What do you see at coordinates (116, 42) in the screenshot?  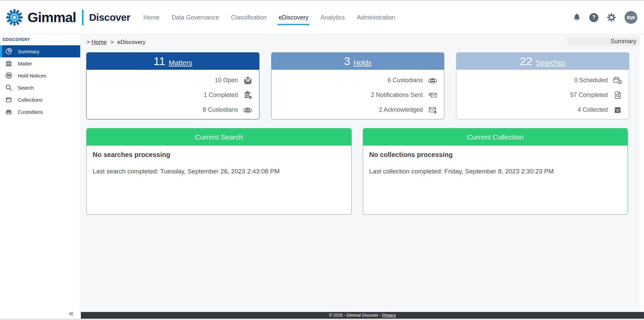 I see `breadcrumb: > Home > eDiscovery` at bounding box center [116, 42].